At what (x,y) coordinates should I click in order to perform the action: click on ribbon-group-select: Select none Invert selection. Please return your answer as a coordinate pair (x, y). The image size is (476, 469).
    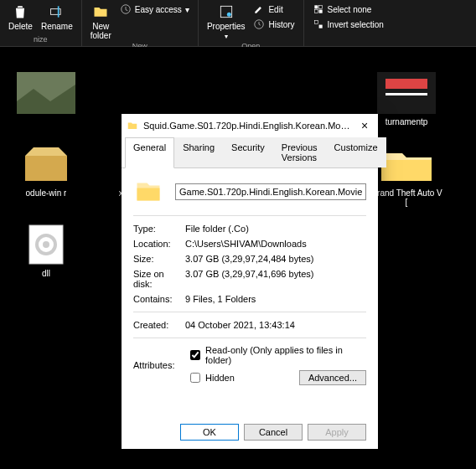
    Looking at the image, I should click on (349, 23).